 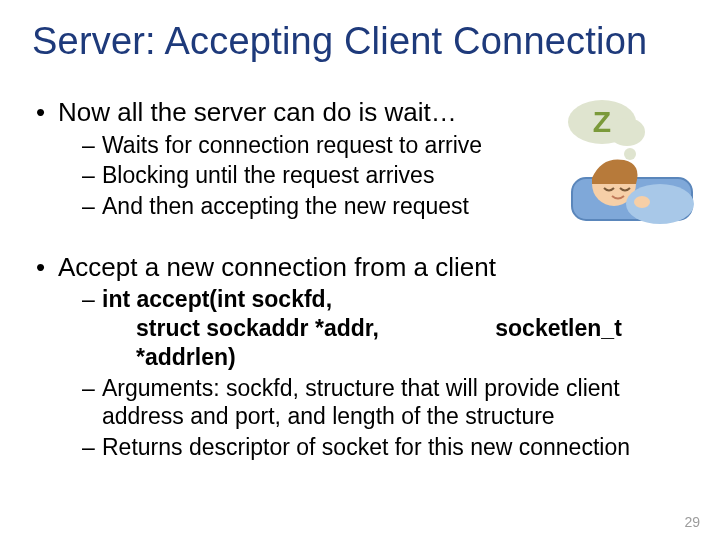 What do you see at coordinates (258, 328) in the screenshot?
I see `sig-line2-left: struct sockaddr *addr,` at bounding box center [258, 328].